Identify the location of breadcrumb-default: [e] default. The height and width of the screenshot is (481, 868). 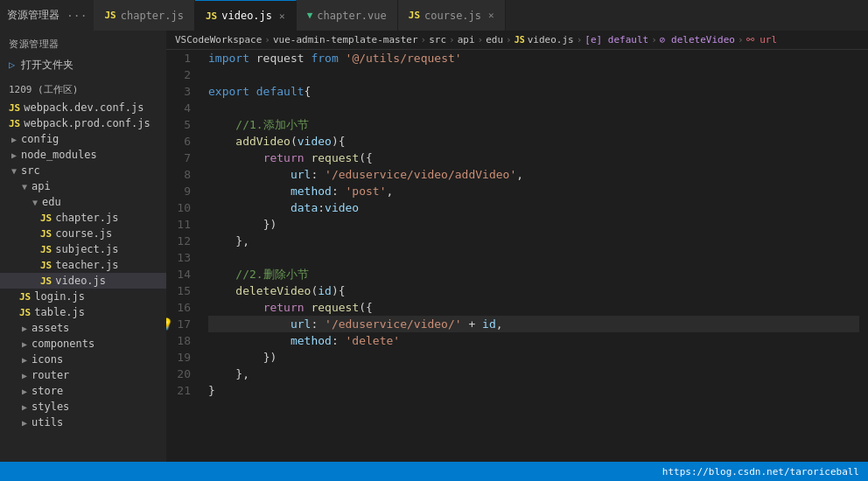
(616, 40).